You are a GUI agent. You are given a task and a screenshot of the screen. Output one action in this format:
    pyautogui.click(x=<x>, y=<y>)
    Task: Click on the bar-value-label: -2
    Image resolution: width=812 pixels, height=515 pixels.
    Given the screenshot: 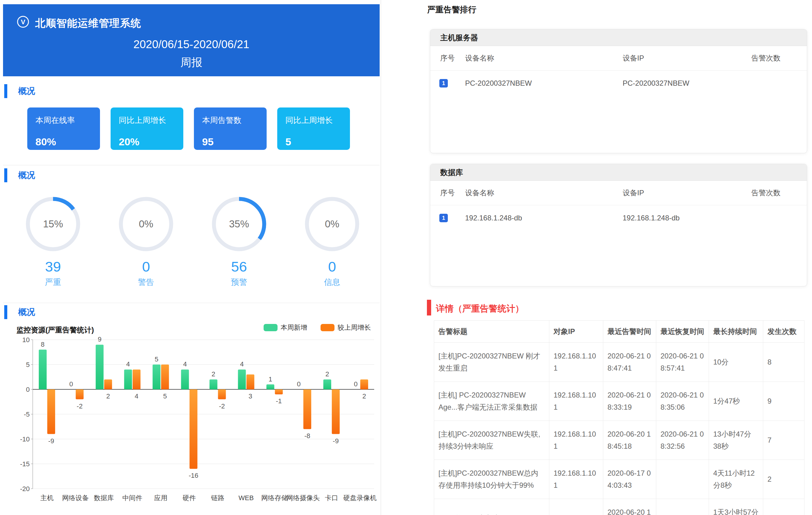 What is the action you would take?
    pyautogui.click(x=80, y=406)
    